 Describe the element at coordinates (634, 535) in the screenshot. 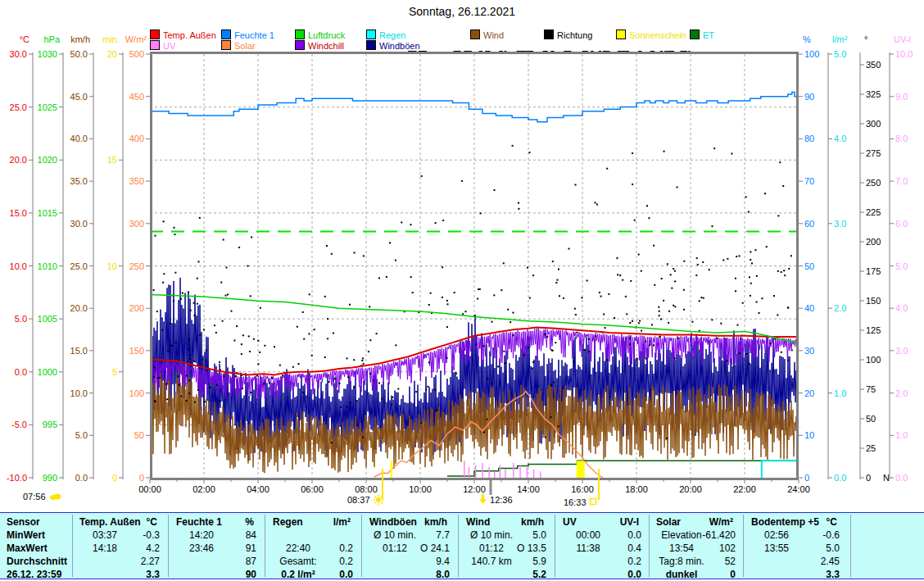

I see `stat-value: 0.0` at that location.